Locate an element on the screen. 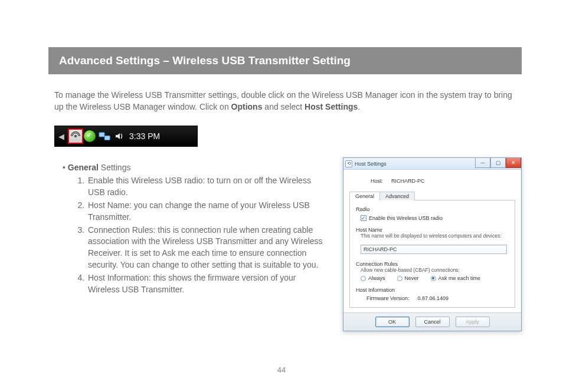  enable-radio-checkbox: Enable this Wireless USB radio is located at coordinates (434, 218).